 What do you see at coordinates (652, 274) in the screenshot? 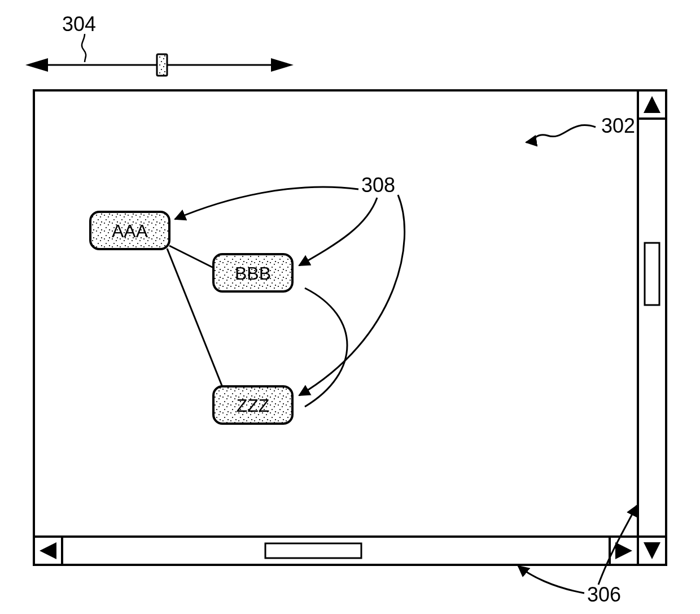
I see `vertical-scrollbar-thumb` at bounding box center [652, 274].